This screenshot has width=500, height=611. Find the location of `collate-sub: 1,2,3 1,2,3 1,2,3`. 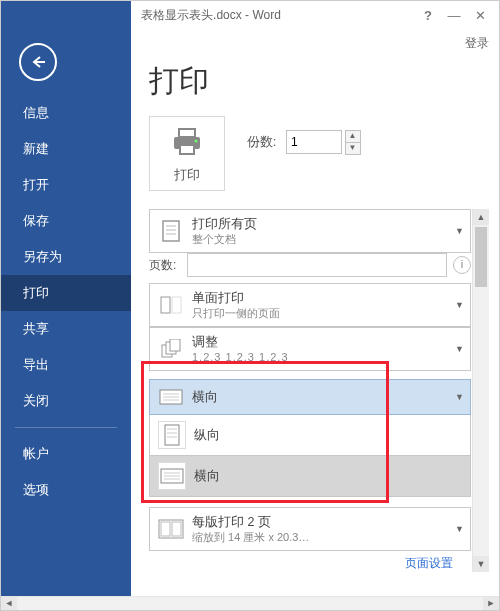

collate-sub: 1,2,3 1,2,3 1,2,3 is located at coordinates (322, 357).